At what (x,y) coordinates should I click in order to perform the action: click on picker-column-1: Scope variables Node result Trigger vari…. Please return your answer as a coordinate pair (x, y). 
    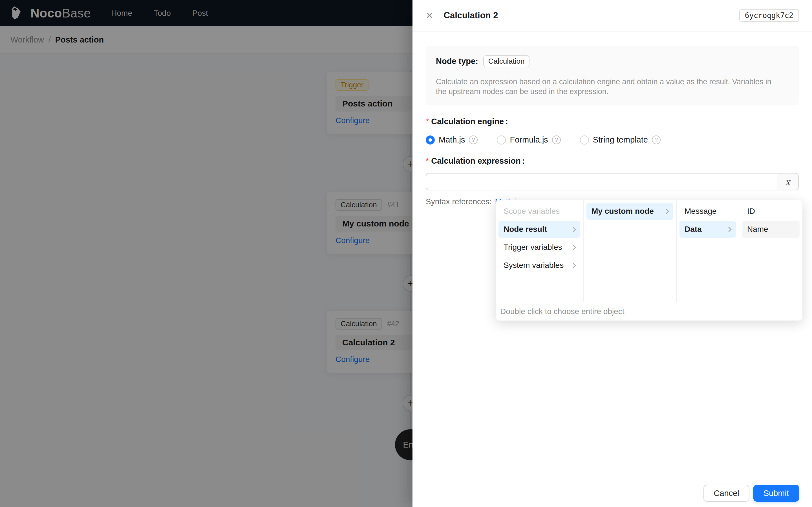
    Looking at the image, I should click on (540, 251).